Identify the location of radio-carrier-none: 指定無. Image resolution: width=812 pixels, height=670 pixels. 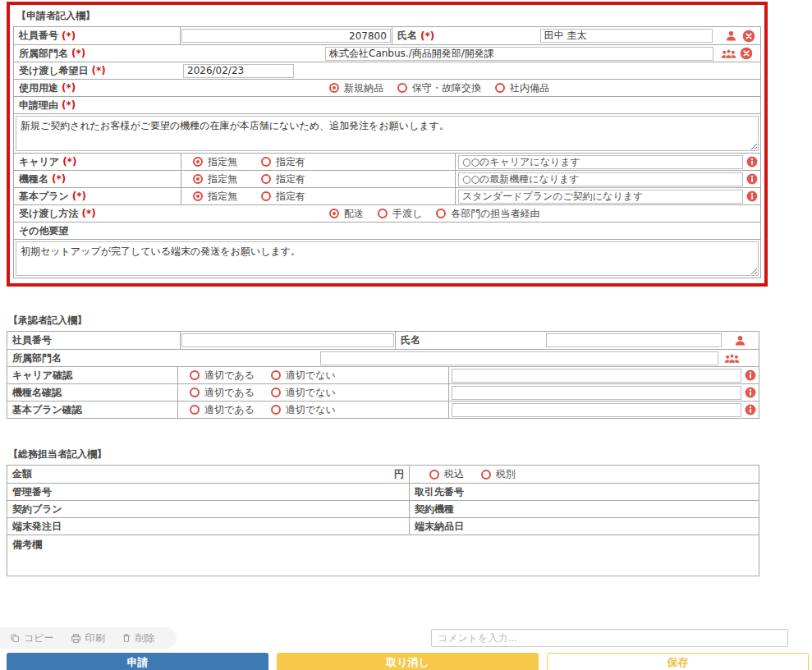
(215, 163).